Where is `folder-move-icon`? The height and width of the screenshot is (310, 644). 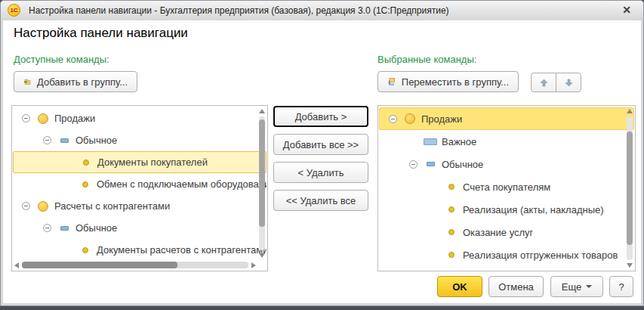 folder-move-icon is located at coordinates (392, 82).